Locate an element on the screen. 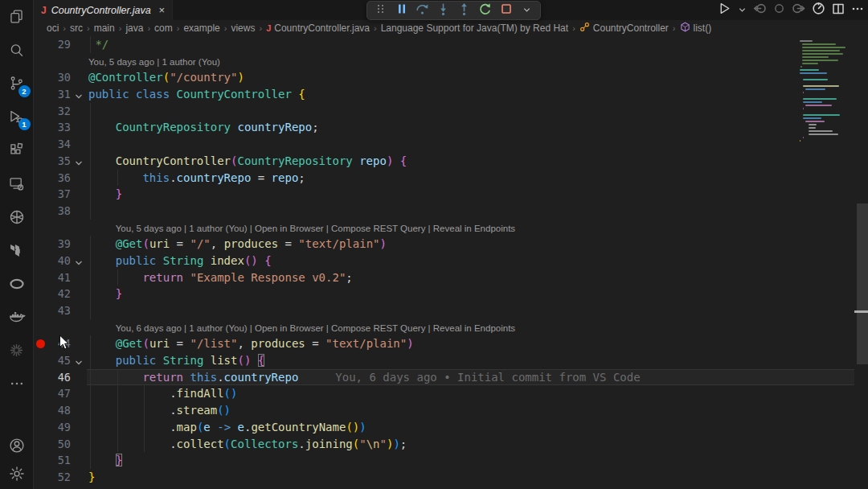 The height and width of the screenshot is (489, 868). vertical-scrollbar-thumb is located at coordinates (862, 284).